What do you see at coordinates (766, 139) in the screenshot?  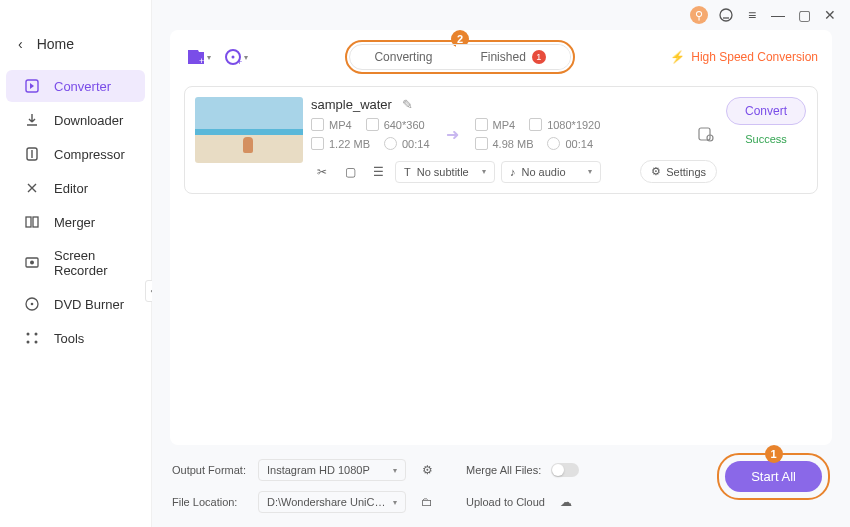 I see `status-text: Success` at bounding box center [766, 139].